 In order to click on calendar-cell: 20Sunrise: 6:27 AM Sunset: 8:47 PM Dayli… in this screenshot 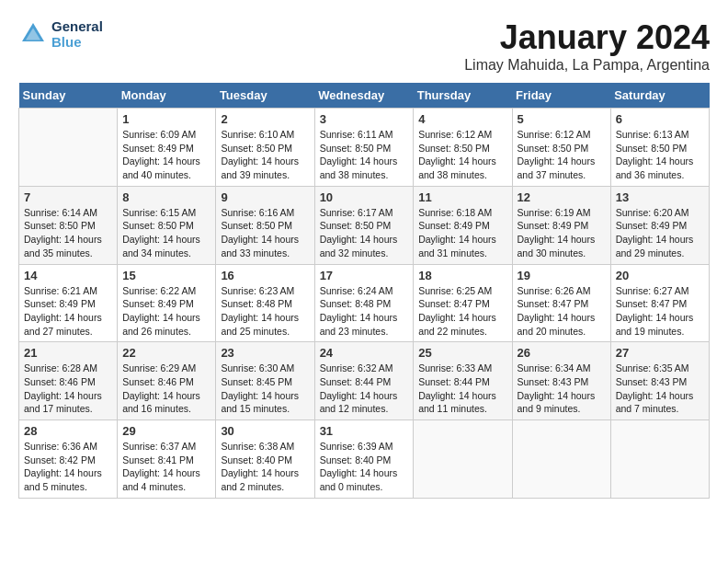, I will do `click(660, 304)`.